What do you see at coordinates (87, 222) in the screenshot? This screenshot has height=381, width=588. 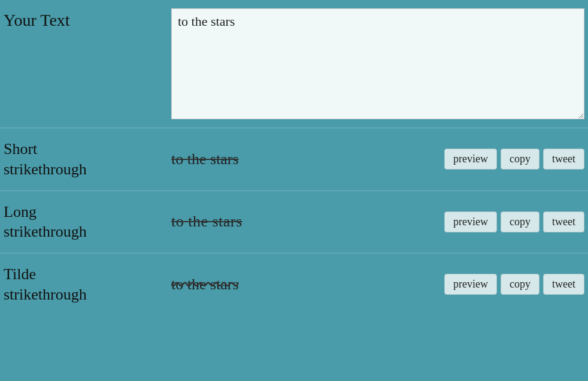 I see `long-strikethrough-label: Long strikethrough` at bounding box center [87, 222].